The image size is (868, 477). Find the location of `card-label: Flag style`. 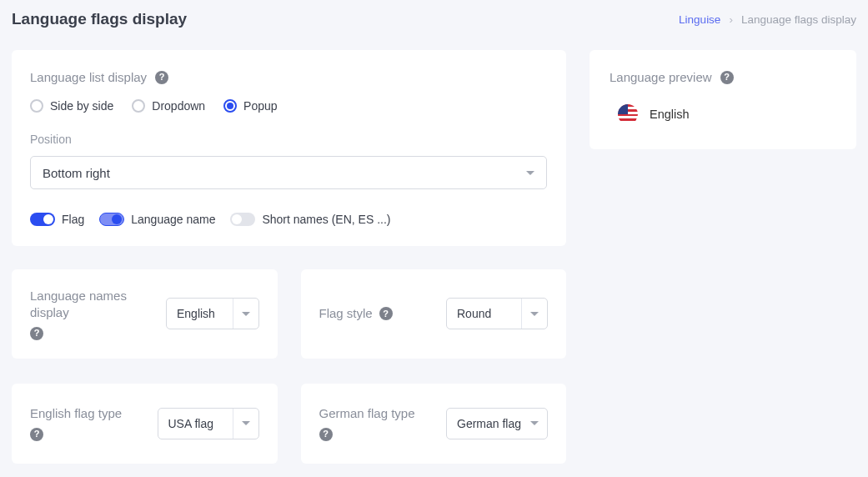

card-label: Flag style is located at coordinates (346, 314).